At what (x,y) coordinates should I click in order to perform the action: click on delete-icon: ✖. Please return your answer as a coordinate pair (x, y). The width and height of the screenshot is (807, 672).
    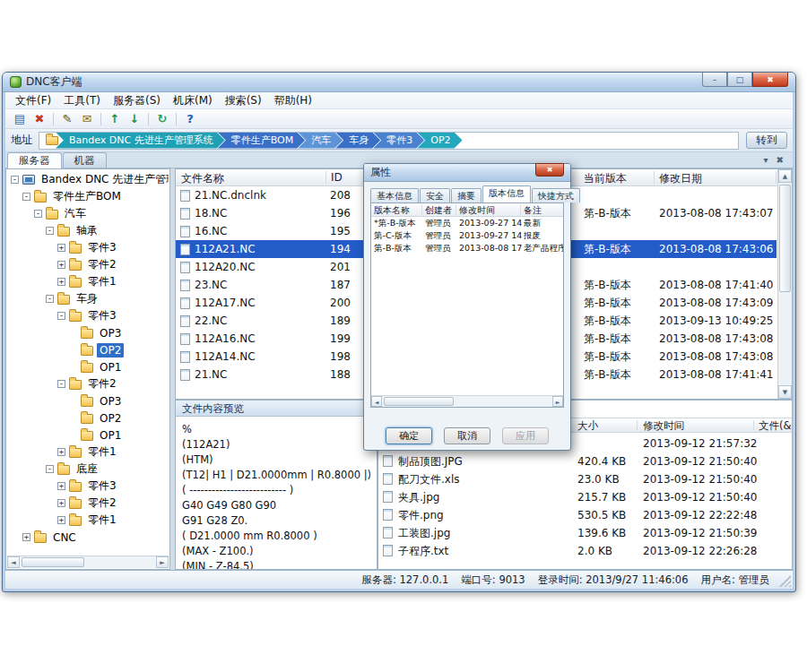
    Looking at the image, I should click on (39, 119).